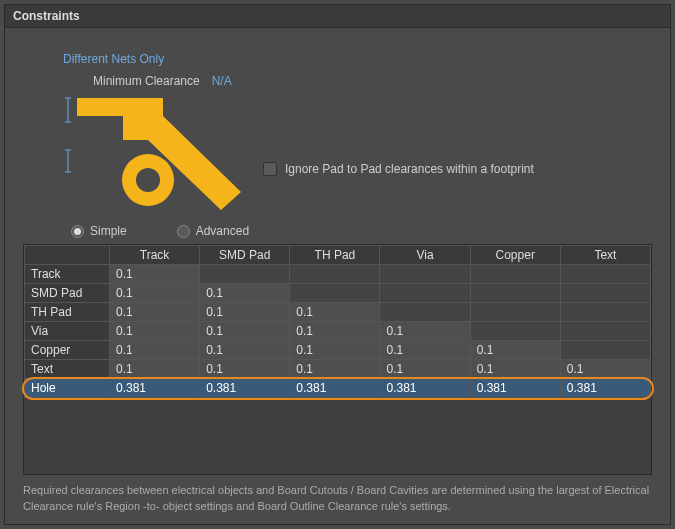  What do you see at coordinates (148, 152) in the screenshot?
I see `clearance-diagram` at bounding box center [148, 152].